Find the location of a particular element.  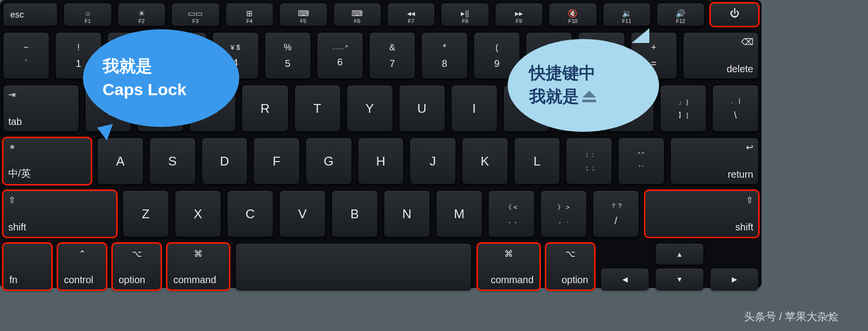

left-command-key: ⌘command is located at coordinates (198, 267).